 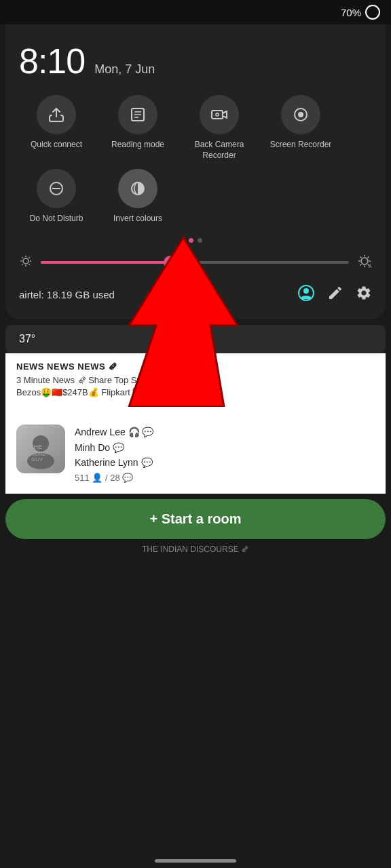 What do you see at coordinates (196, 339) in the screenshot?
I see `temperature-badge: 37°` at bounding box center [196, 339].